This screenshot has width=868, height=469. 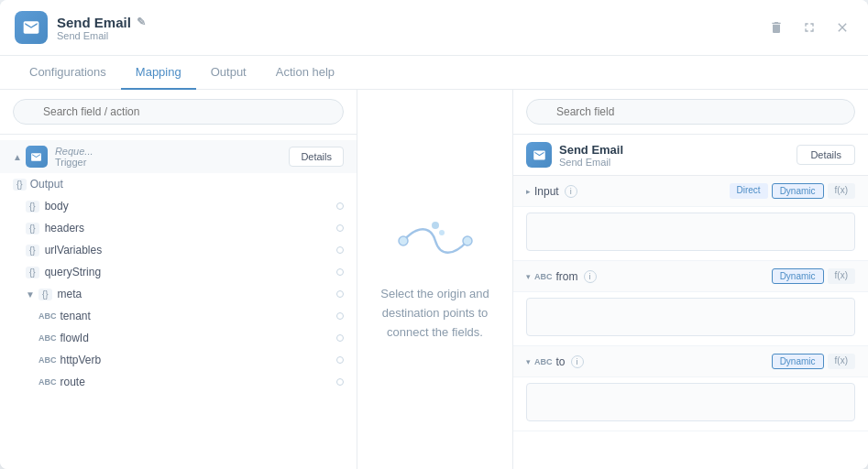 What do you see at coordinates (305, 73) in the screenshot?
I see `tab-action-help: Action help` at bounding box center [305, 73].